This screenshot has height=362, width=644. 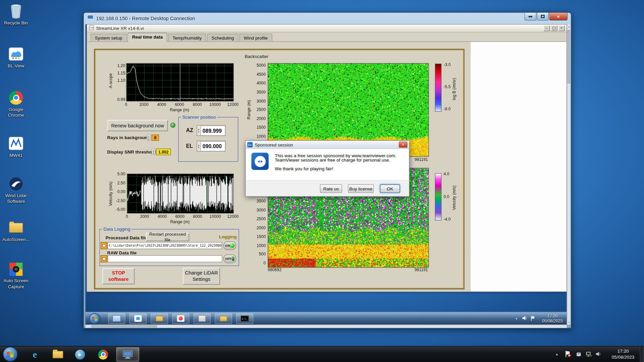 What do you see at coordinates (163, 152) in the screenshot?
I see `snr-value-field: 1.002` at bounding box center [163, 152].